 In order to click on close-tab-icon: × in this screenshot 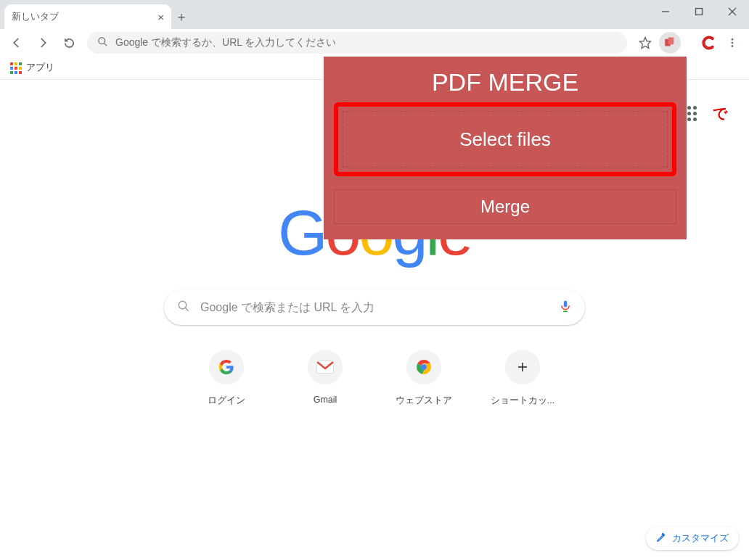, I will do `click(161, 17)`.